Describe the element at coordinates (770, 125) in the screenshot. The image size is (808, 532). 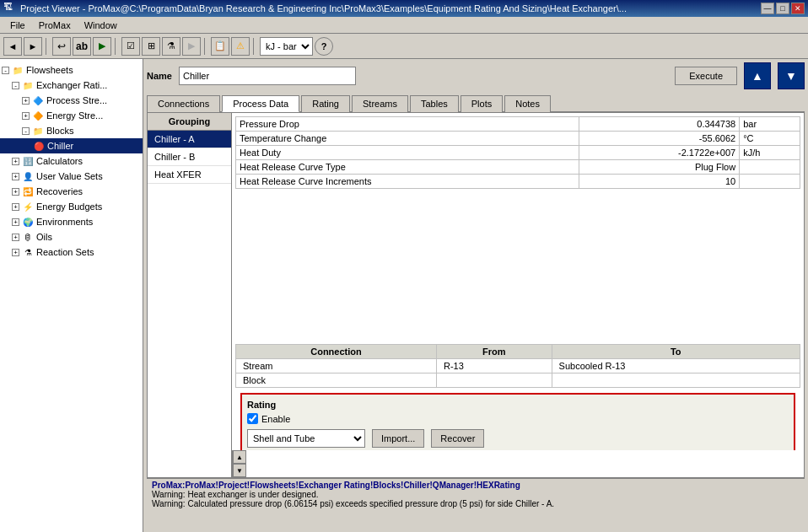
I see `unit-pressure-drop: bar` at that location.